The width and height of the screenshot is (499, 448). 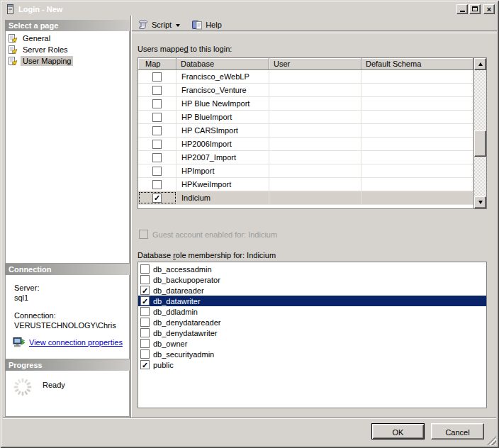 I want to click on role-item: db_owner, so click(x=312, y=343).